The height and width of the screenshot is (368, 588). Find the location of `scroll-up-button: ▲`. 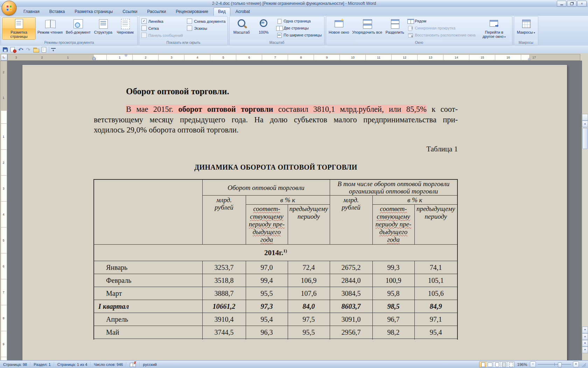

scroll-up-button: ▲ is located at coordinates (585, 124).